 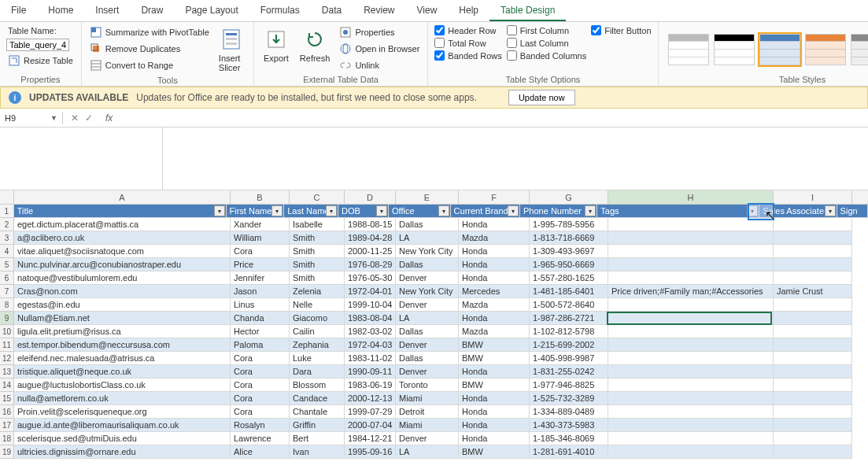 I want to click on cell: natoque@vestibulumlorem.edu, so click(x=123, y=279).